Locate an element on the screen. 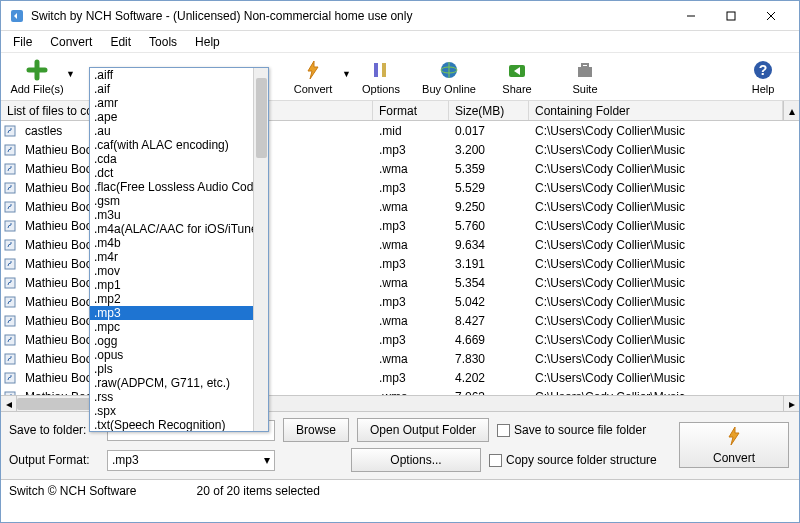 This screenshot has width=800, height=523. menu-edit: Edit is located at coordinates (120, 42).